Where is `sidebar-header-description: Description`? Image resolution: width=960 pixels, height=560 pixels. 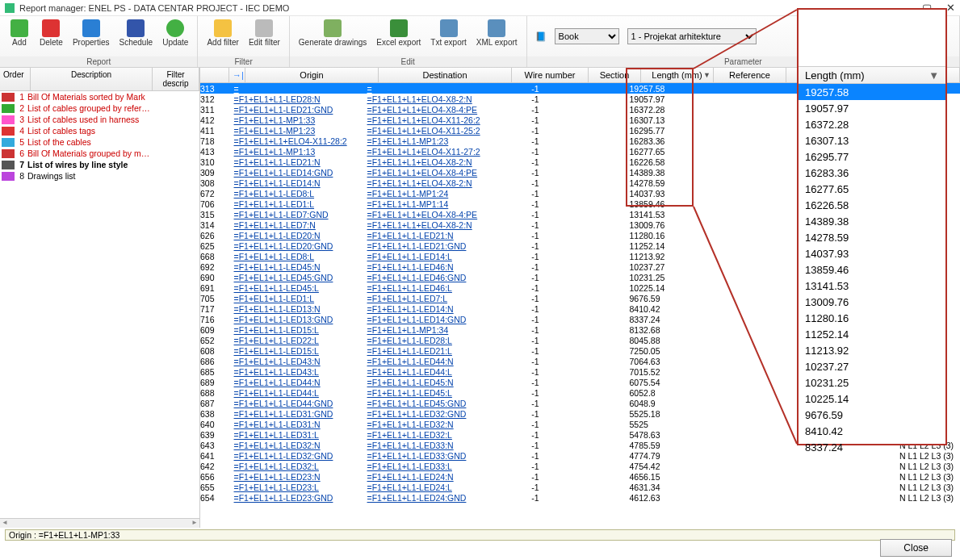 sidebar-header-description: Description is located at coordinates (92, 79).